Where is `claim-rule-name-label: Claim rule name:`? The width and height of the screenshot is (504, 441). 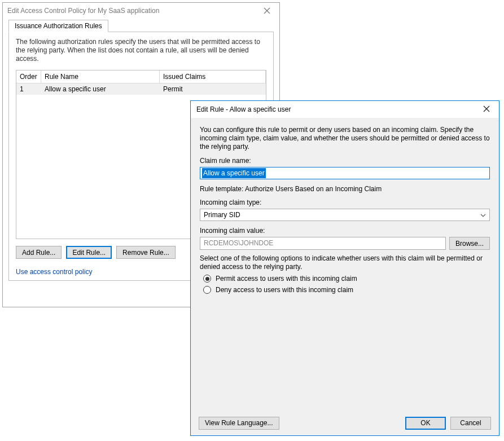
claim-rule-name-label: Claim rule name: is located at coordinates (345, 161).